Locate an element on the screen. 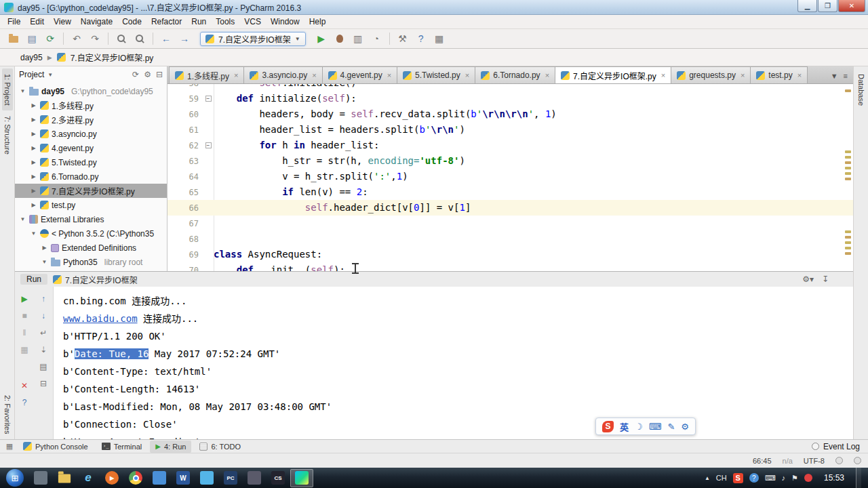 The width and height of the screenshot is (868, 488). console-hyperlink: www.baidu.com is located at coordinates (100, 319).